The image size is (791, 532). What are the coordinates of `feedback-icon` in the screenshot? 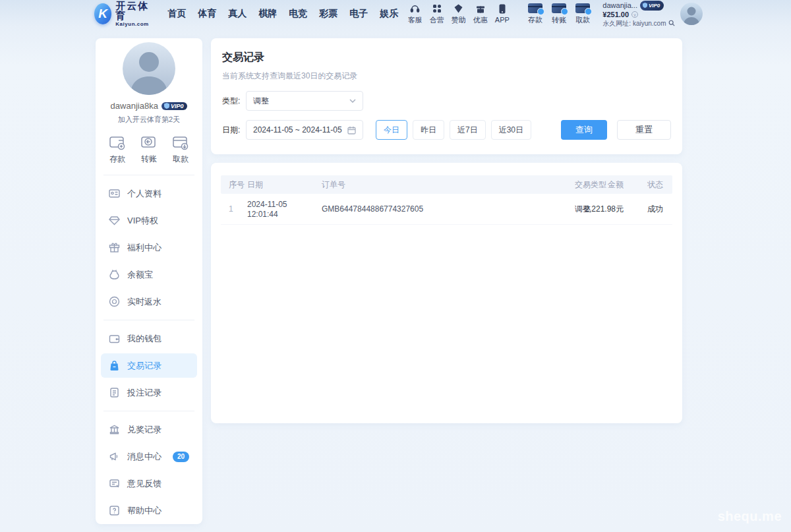 It's located at (115, 484).